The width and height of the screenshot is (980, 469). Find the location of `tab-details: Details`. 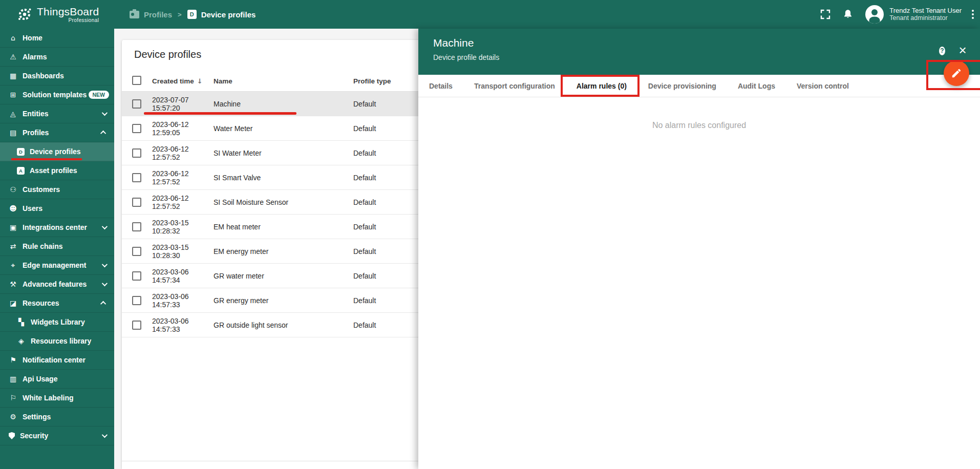

tab-details: Details is located at coordinates (441, 86).